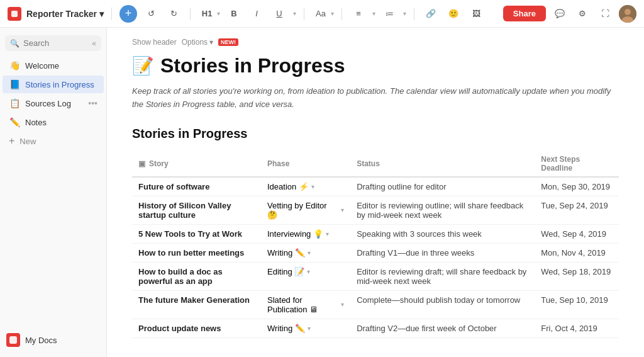 This screenshot has width=644, height=357. I want to click on phase-label: Vetting by Editor 🤔, so click(303, 210).